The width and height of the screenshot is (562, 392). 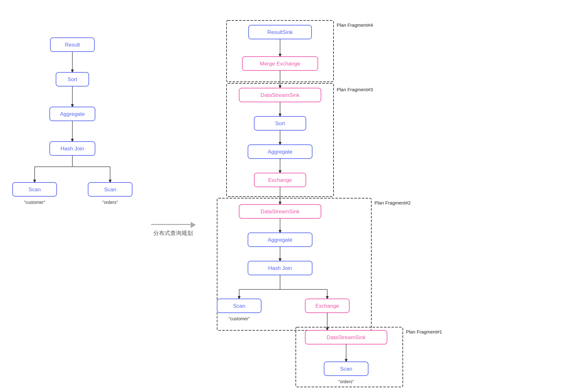 What do you see at coordinates (280, 268) in the screenshot?
I see `right-hashjoin2-label: Hash Join` at bounding box center [280, 268].